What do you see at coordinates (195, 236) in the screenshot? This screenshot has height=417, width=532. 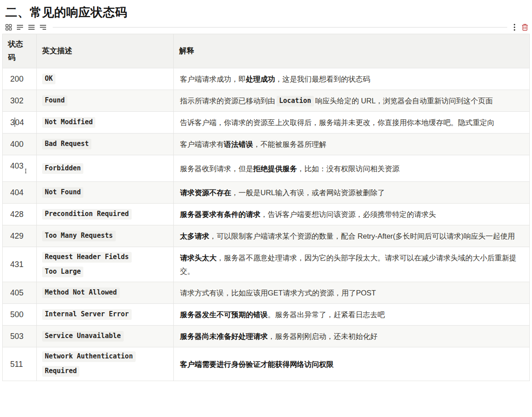 I see `bold-text: 太多请求` at bounding box center [195, 236].